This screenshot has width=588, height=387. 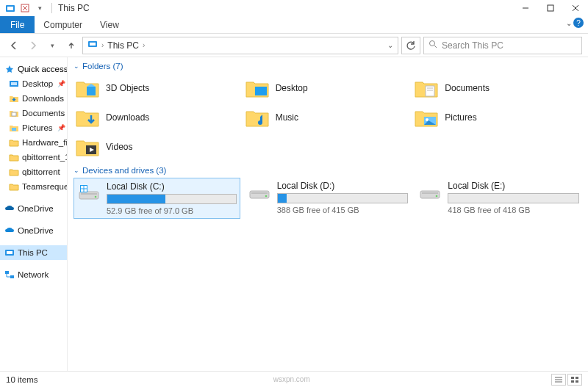 I want to click on up-button, so click(x=71, y=46).